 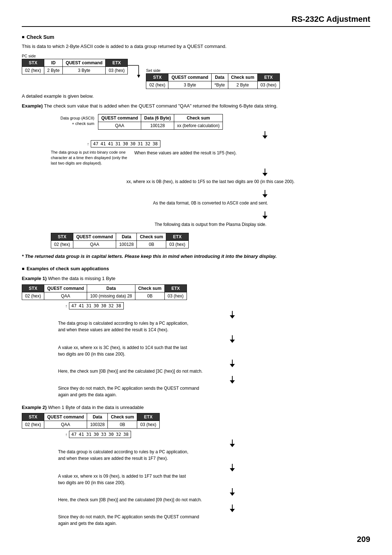 What do you see at coordinates (176, 288) in the screenshot?
I see `ex1-etx-header: ETX` at bounding box center [176, 288].